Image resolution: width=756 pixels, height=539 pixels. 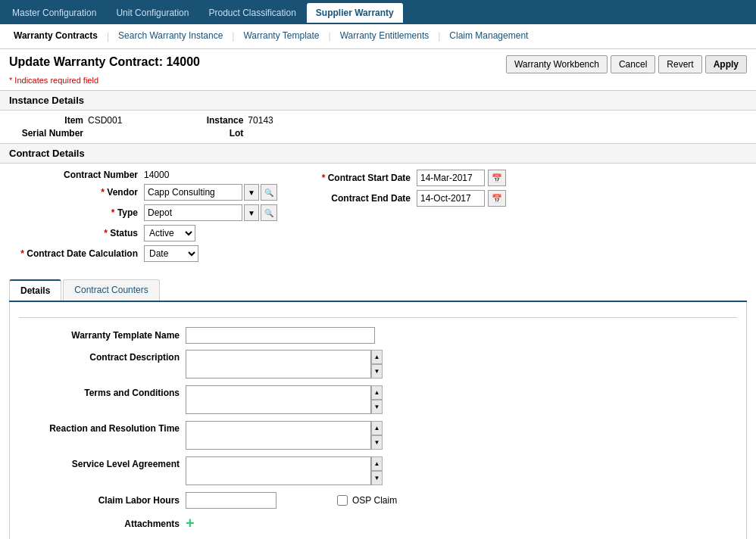 I want to click on contract-date-calc-row: * Contract Date Calculation Date Duratio…, so click(x=152, y=254).